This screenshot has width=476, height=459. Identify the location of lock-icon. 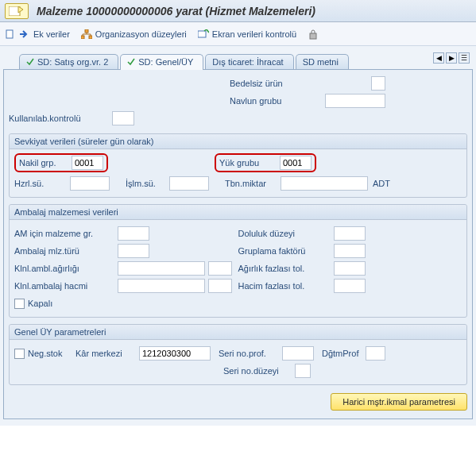
(313, 34).